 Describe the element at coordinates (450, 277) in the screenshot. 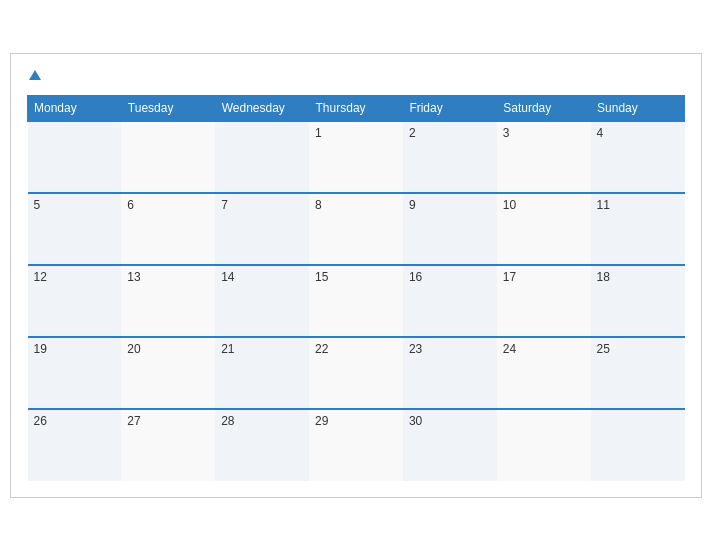

I see `day-number: 16` at that location.